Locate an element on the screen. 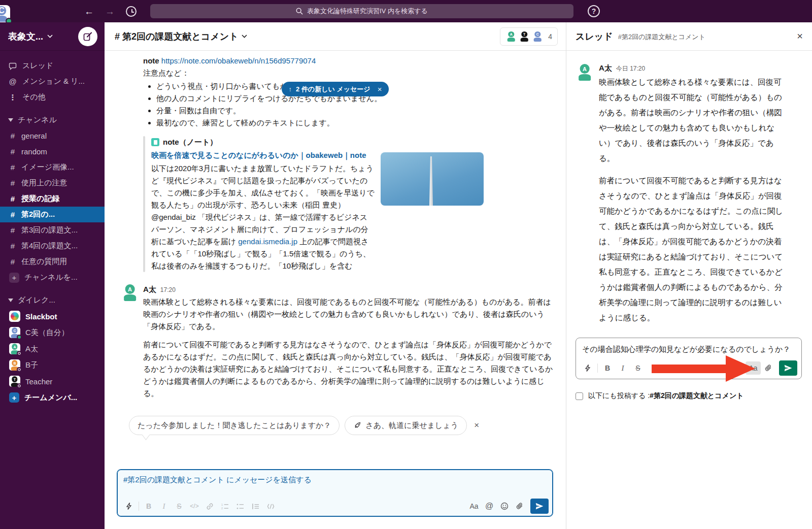 Image resolution: width=812 pixels, height=529 pixels. suggestion-pill-2: さあ、軌道に乗せましょう is located at coordinates (406, 425).